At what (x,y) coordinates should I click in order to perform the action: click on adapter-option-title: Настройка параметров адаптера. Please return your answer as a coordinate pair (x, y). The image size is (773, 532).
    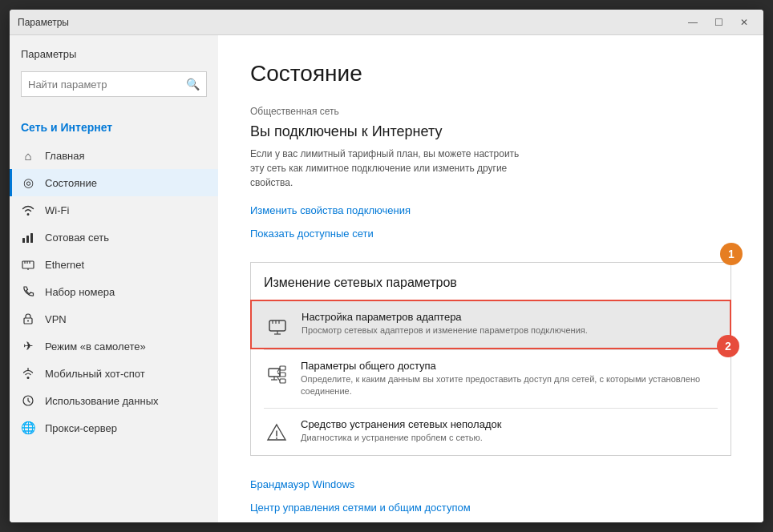
    Looking at the image, I should click on (509, 317).